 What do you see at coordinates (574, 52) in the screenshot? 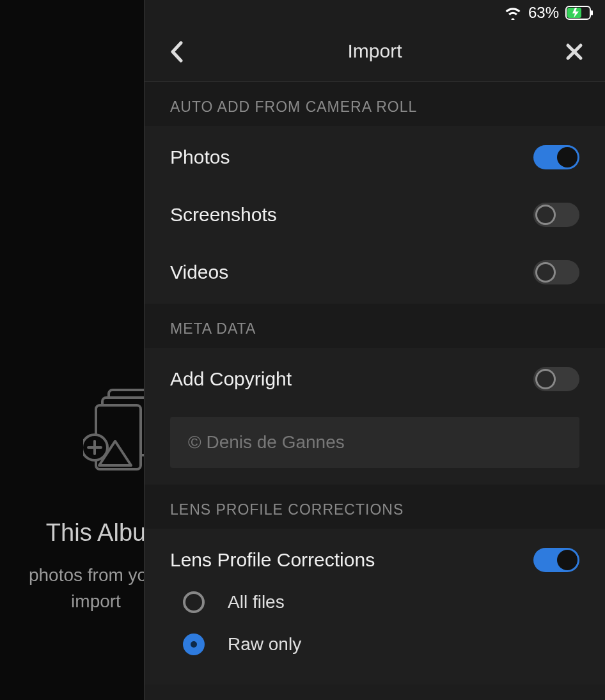
I see `close-icon` at bounding box center [574, 52].